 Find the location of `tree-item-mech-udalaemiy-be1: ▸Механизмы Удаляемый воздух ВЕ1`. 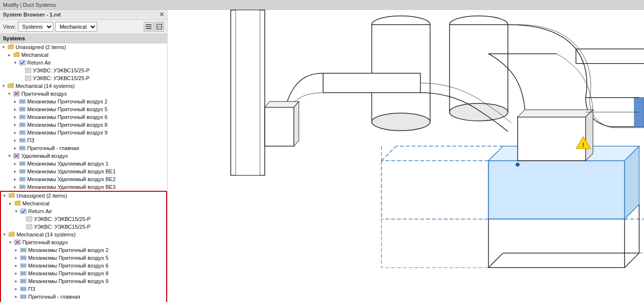

tree-item-mech-udalaemiy-be1: ▸Механизмы Удаляемый воздух ВЕ1 is located at coordinates (84, 171).